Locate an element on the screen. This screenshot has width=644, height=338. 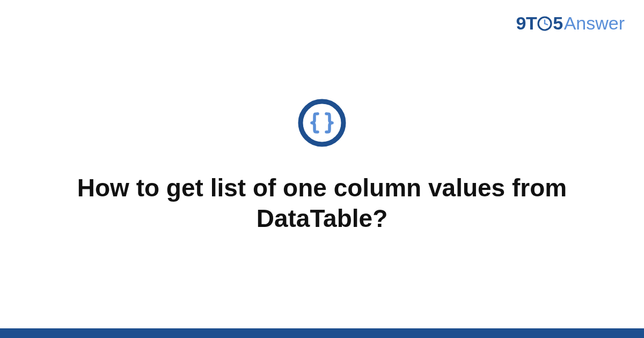
brand-part-5: 5 is located at coordinates (558, 24).